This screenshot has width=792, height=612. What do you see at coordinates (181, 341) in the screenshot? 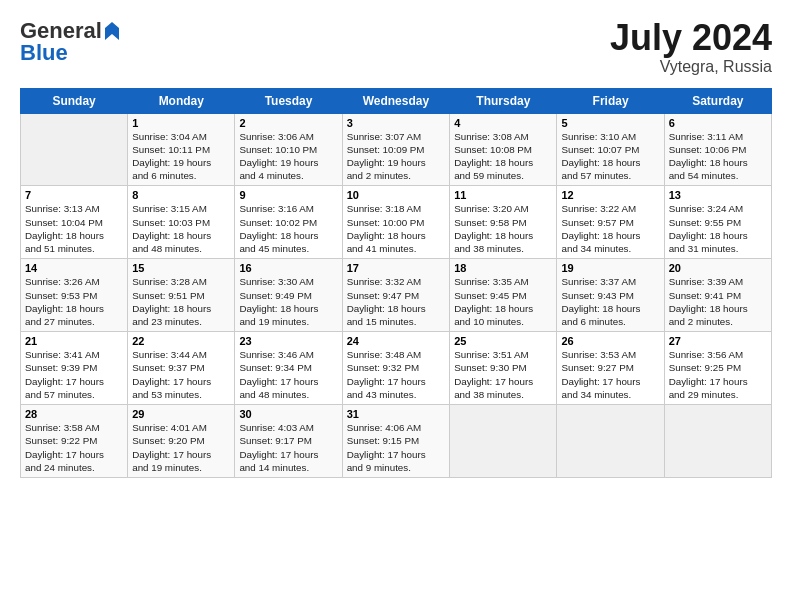
I see `day-number: 22` at bounding box center [181, 341].